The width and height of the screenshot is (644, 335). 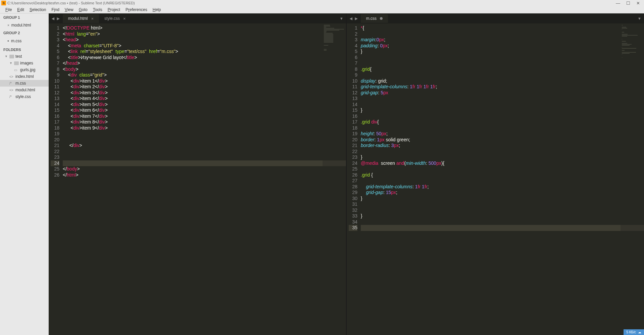 I want to click on file-index: <> index.html, so click(x=24, y=77).